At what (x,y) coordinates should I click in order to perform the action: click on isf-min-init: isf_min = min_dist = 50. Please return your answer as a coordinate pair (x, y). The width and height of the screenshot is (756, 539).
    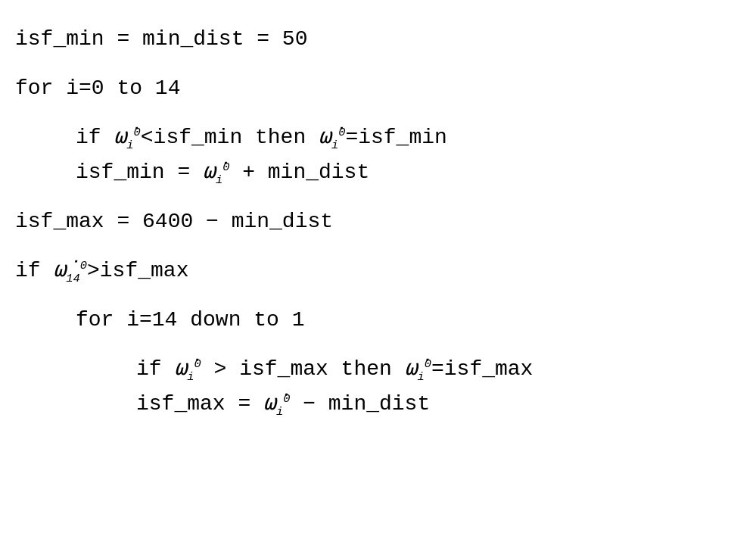
    Looking at the image, I should click on (161, 39).